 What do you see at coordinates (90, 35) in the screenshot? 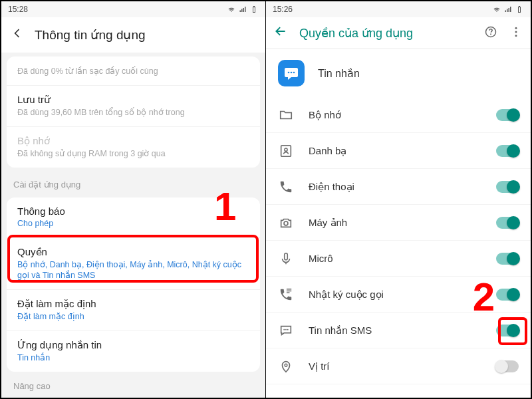
I see `page-title: Thông tin ứng dụng` at bounding box center [90, 35].